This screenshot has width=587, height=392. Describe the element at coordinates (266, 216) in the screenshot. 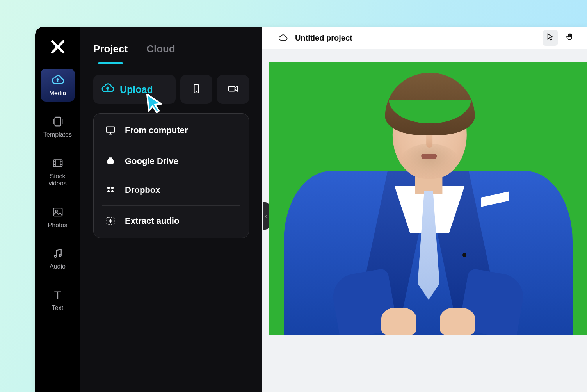

I see `panel-collapse-handle: ‹` at that location.